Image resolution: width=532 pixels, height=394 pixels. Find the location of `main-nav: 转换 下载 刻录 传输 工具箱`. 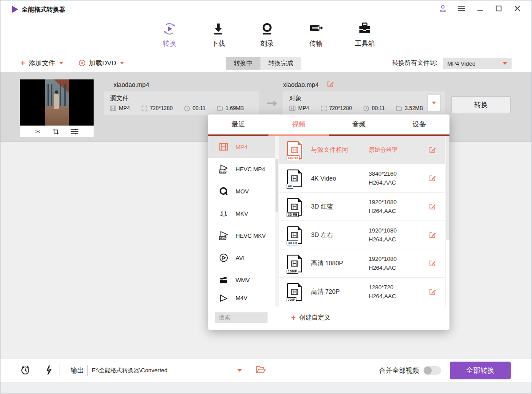

main-nav: 转换 下载 刻录 传输 工具箱 is located at coordinates (266, 36).